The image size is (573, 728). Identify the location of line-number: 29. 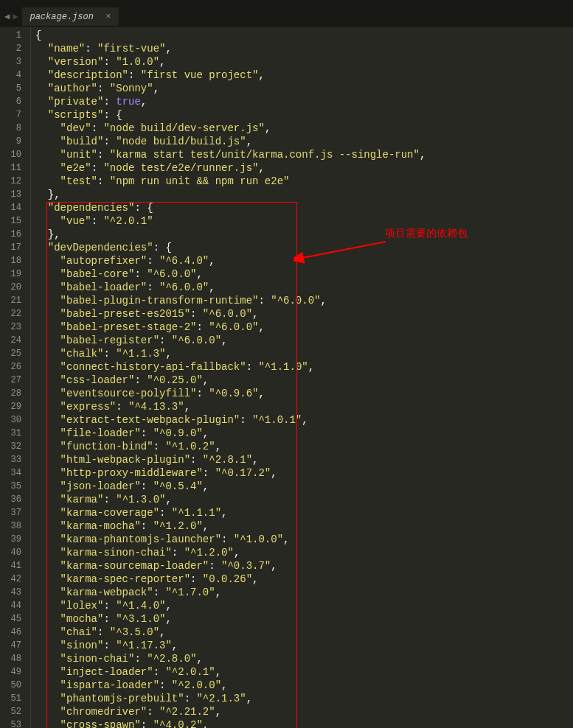
(13, 407).